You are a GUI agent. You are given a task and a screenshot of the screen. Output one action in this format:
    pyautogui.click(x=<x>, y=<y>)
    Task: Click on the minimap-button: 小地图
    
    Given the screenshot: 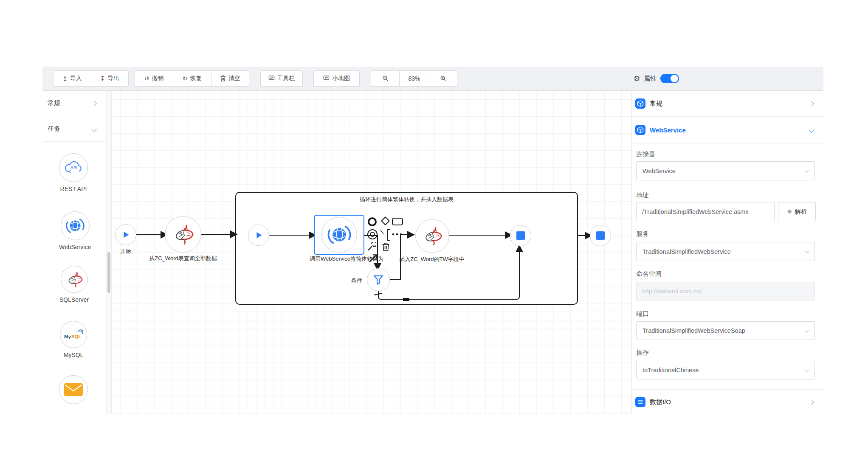 What is the action you would take?
    pyautogui.click(x=336, y=79)
    